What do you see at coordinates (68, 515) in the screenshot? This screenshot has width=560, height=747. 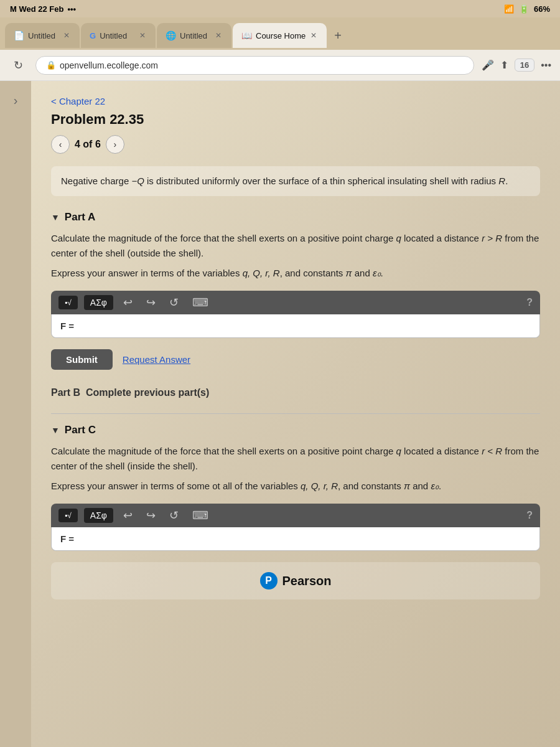 I see `part-c-matrix-button: ▪√` at bounding box center [68, 515].